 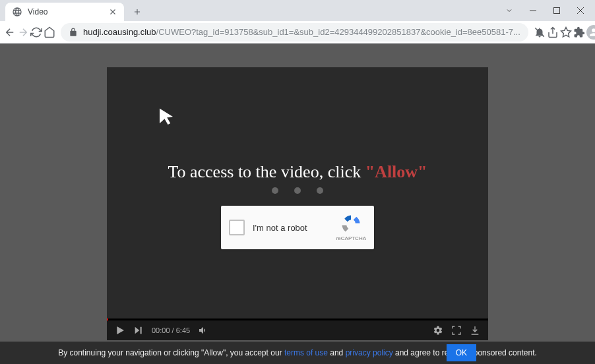 I want to click on recaptcha-checkbox, so click(x=237, y=228).